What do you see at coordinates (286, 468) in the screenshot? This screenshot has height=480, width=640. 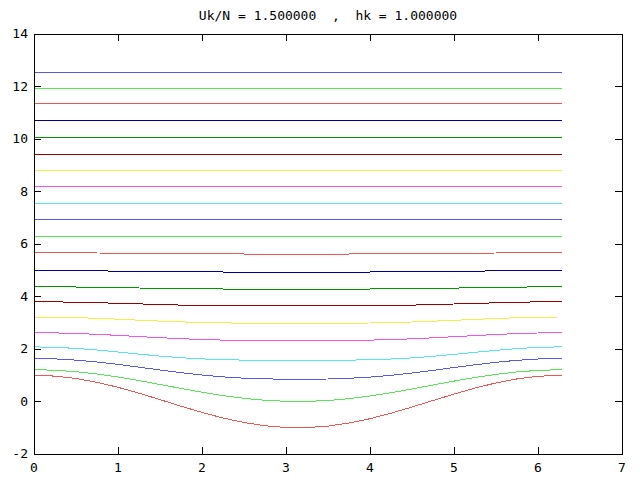 I see `x-tick-label: 3` at bounding box center [286, 468].